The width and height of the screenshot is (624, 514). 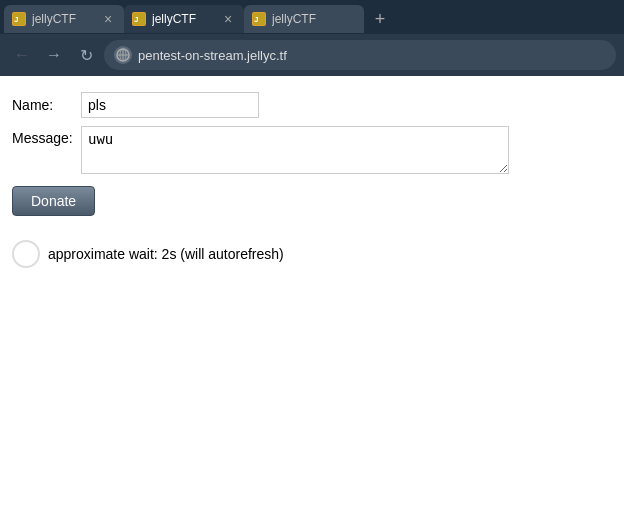 I want to click on tab-1: J jellyCTF ×, so click(x=64, y=19).